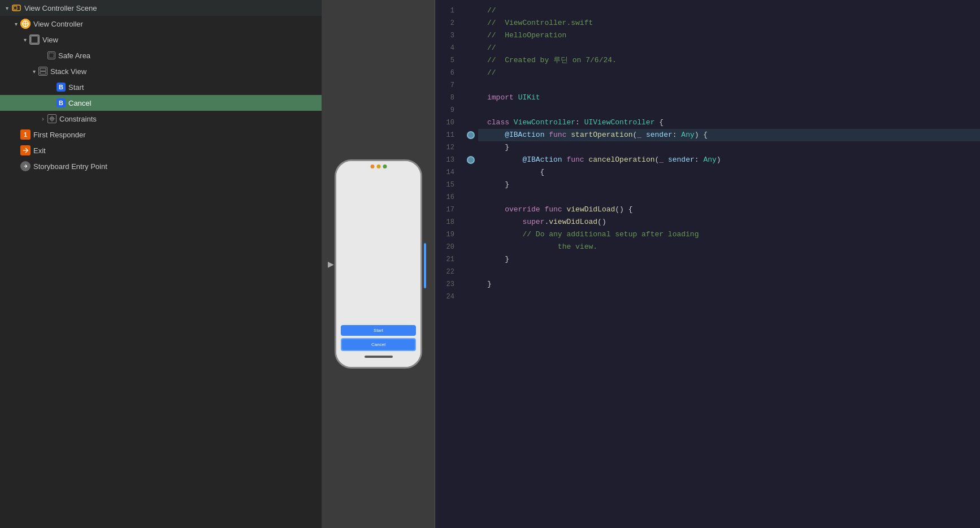 Image resolution: width=980 pixels, height=528 pixels. I want to click on ln-9: 9, so click(447, 110).